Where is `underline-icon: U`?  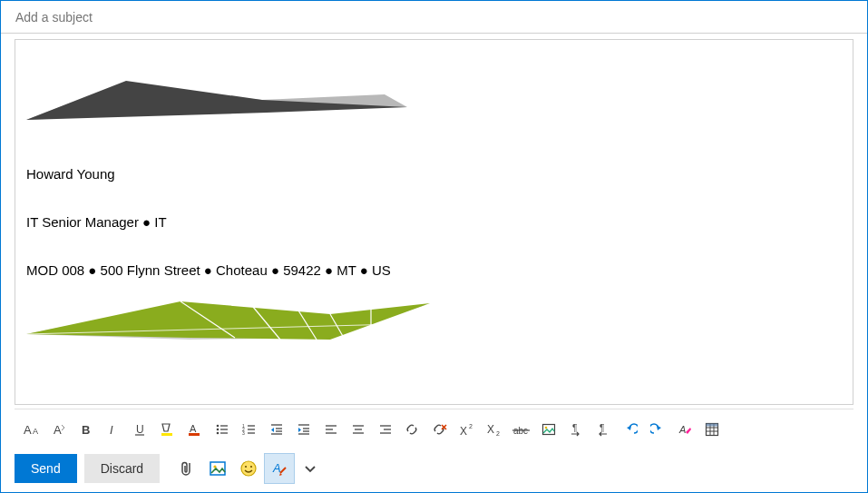
underline-icon: U is located at coordinates (141, 429).